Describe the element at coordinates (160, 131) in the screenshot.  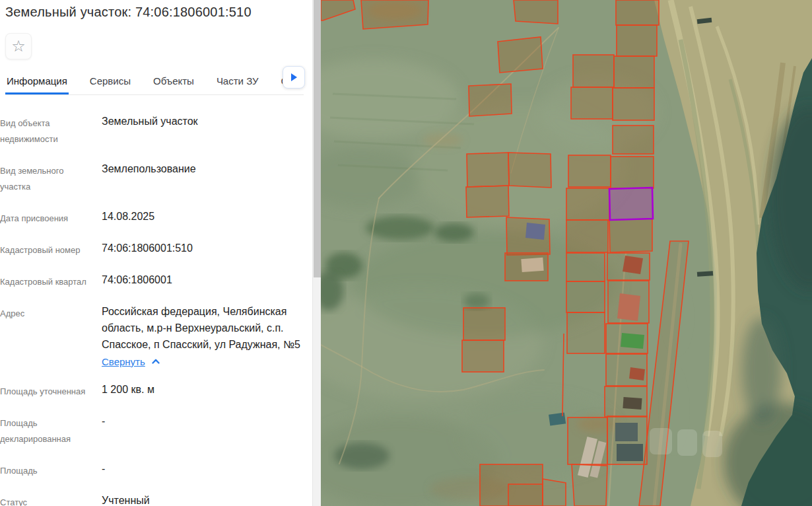
I see `field-row: Вид объекта недвижимости Земельный участ…` at that location.